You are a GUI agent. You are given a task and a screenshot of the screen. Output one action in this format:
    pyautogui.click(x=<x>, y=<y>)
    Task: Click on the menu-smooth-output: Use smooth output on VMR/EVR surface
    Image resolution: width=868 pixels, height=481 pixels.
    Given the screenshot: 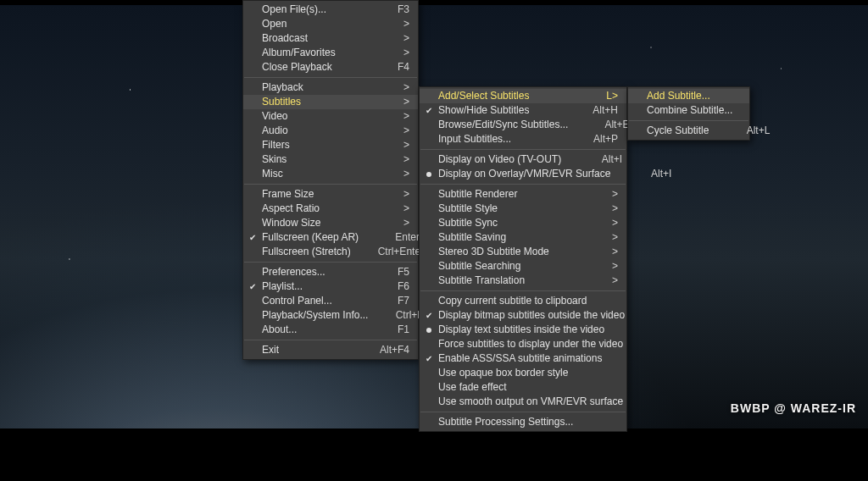 What is the action you would take?
    pyautogui.click(x=523, y=401)
    